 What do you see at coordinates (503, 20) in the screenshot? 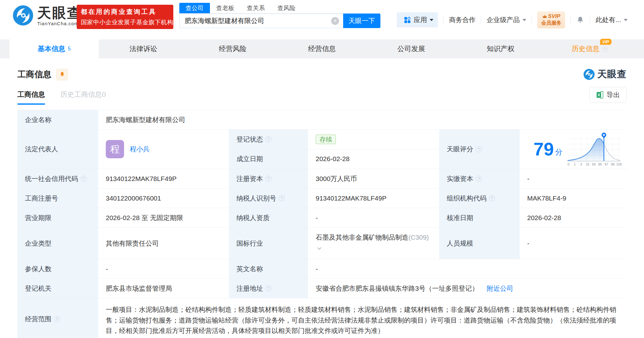
I see `enterprise-products-label: 企业级产品` at bounding box center [503, 20].